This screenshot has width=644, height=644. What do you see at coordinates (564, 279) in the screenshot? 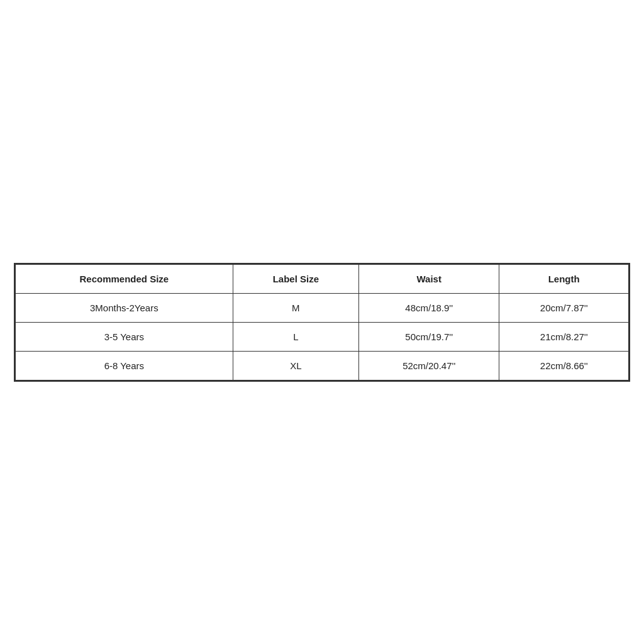
I see `header-length: Length` at bounding box center [564, 279].